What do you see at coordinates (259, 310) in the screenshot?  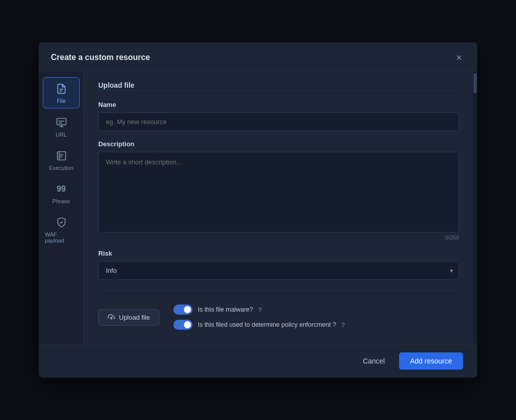 I see `malware-toggle-row: Is this file malware? ?` at bounding box center [259, 310].